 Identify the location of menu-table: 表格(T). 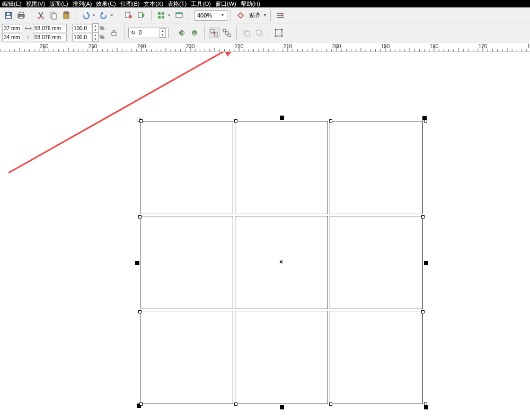
(177, 4).